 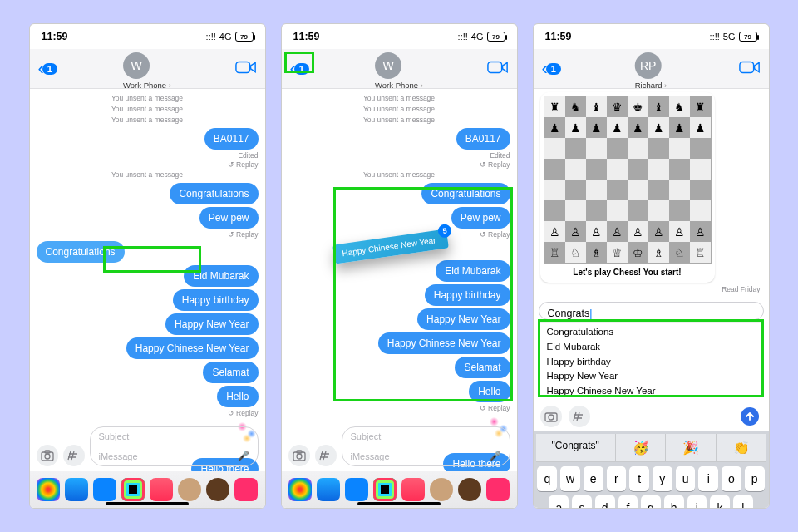 What do you see at coordinates (582, 502) in the screenshot?
I see `key-s: s` at bounding box center [582, 502].